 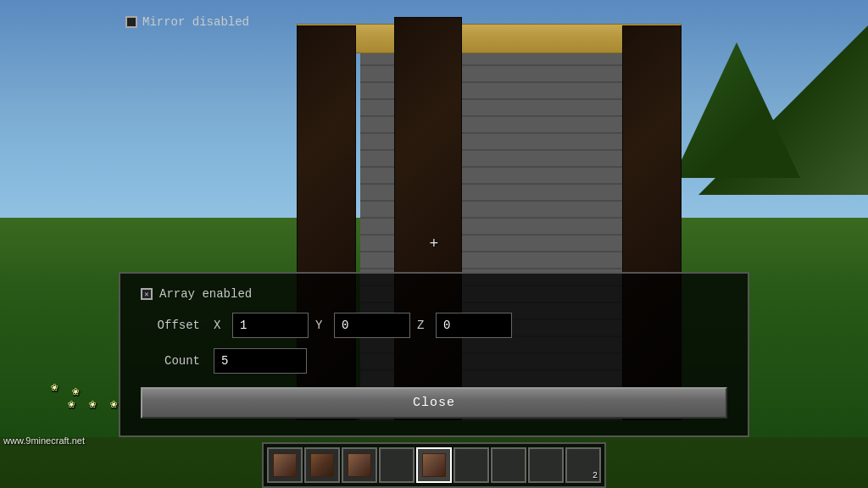 What do you see at coordinates (187, 22) in the screenshot?
I see `mirror-row: Mirror disabled` at bounding box center [187, 22].